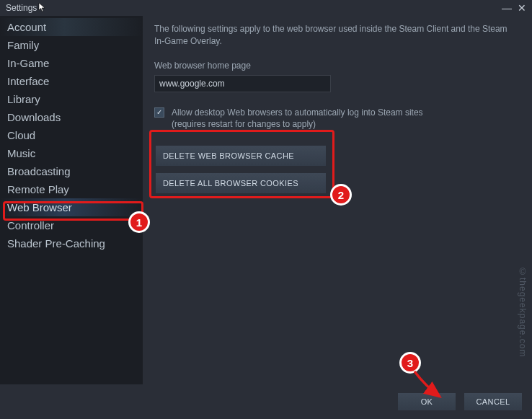  What do you see at coordinates (22, 153) in the screenshot?
I see `sidebar-item-label: Music` at bounding box center [22, 153].